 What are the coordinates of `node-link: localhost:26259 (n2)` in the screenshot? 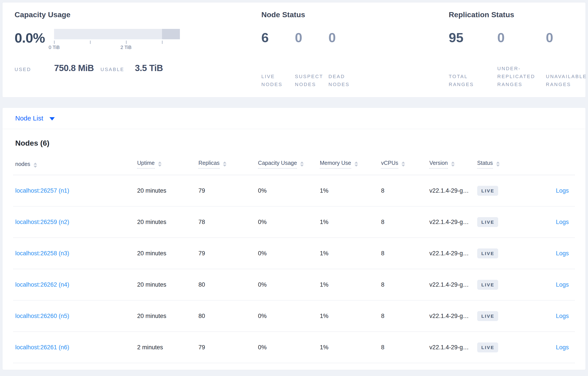 It's located at (42, 222).